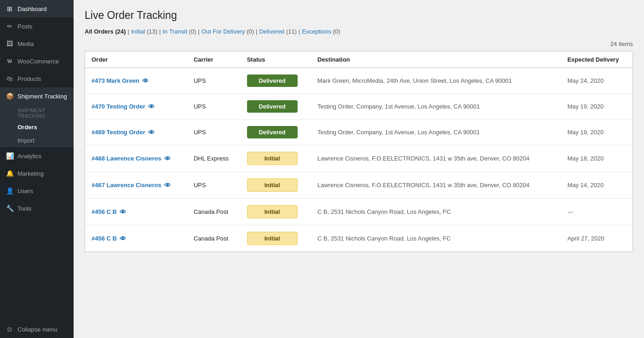 Image resolution: width=644 pixels, height=338 pixels. Describe the element at coordinates (37, 208) in the screenshot. I see `sidebar-item-tools: 🔧 Tools` at that location.